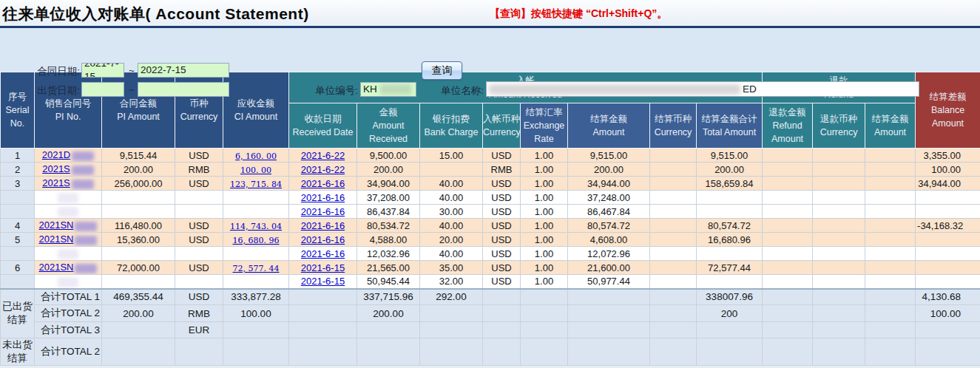  I want to click on cell-settle-total: 72,577.44, so click(729, 268).